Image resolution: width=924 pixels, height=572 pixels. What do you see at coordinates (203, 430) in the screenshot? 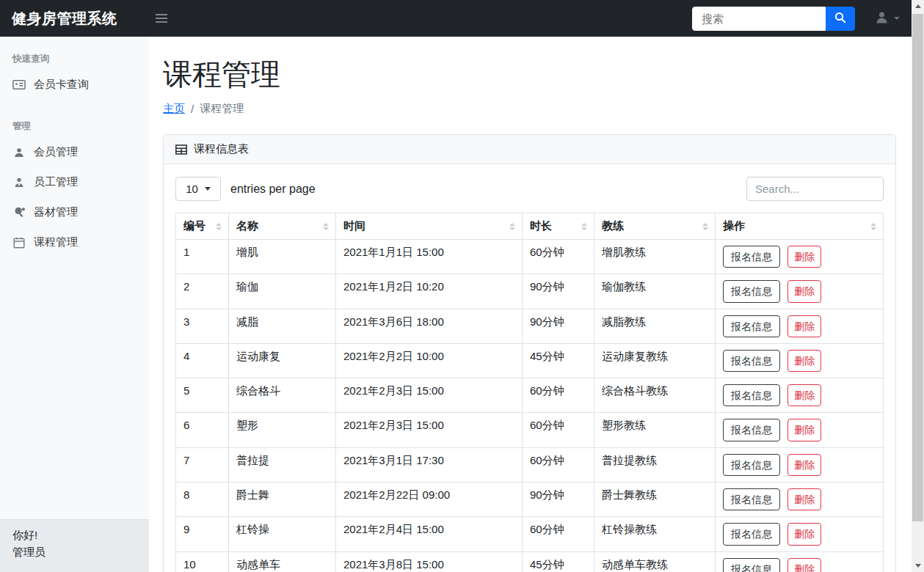
I see `cell-id: 6` at bounding box center [203, 430].